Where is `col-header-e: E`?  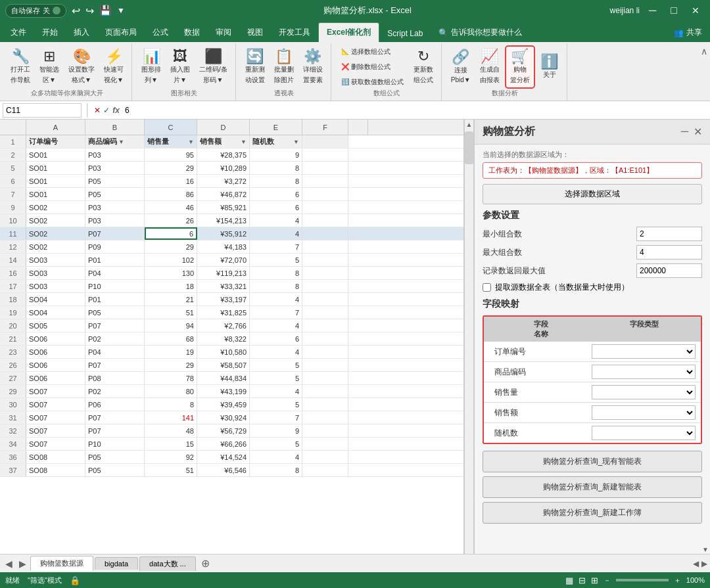
col-header-e: E is located at coordinates (276, 127).